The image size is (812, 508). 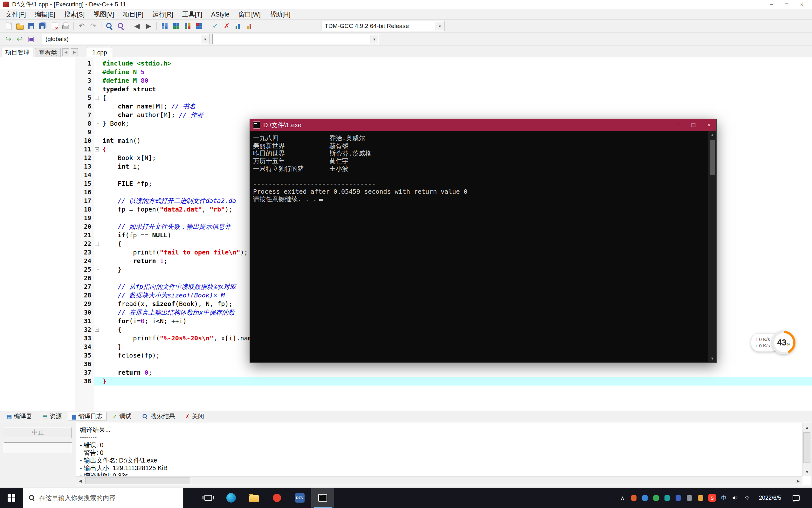 I want to click on compiler-tab: ▦编译器, so click(x=19, y=417).